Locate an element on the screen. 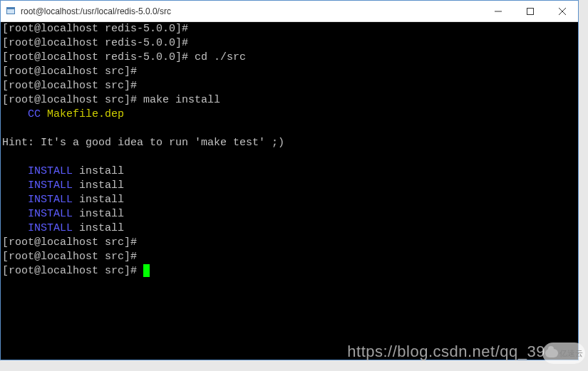 This screenshot has height=371, width=588. title-left: root@localhost:/usr/local/redis-5.0.0/sr… is located at coordinates (86, 11).